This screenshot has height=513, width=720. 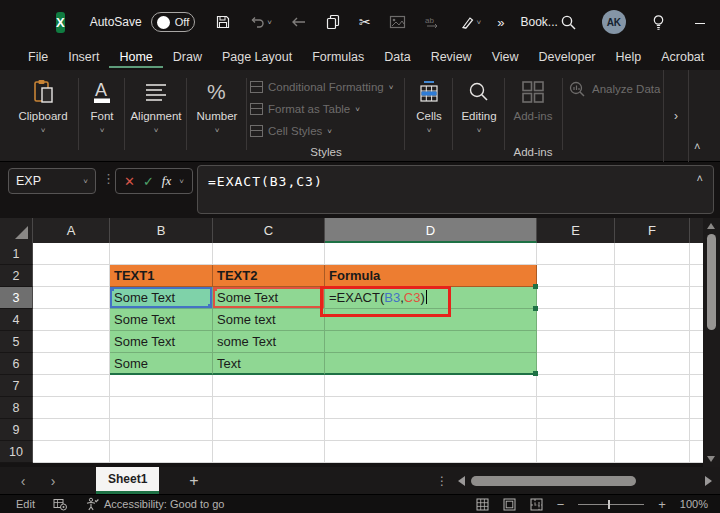 I want to click on sheet-nav-left-chevron: ‹, so click(x=23, y=481).